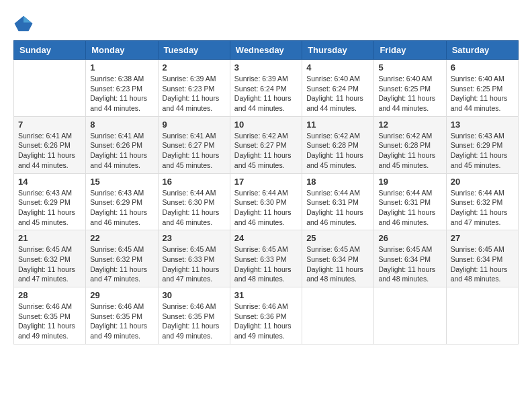 The width and height of the screenshot is (532, 411). Describe the element at coordinates (339, 145) in the screenshot. I see `calendar-cell: 11 Sunrise: 6:42 AMSunset: 6:28 PMDaylig…` at that location.